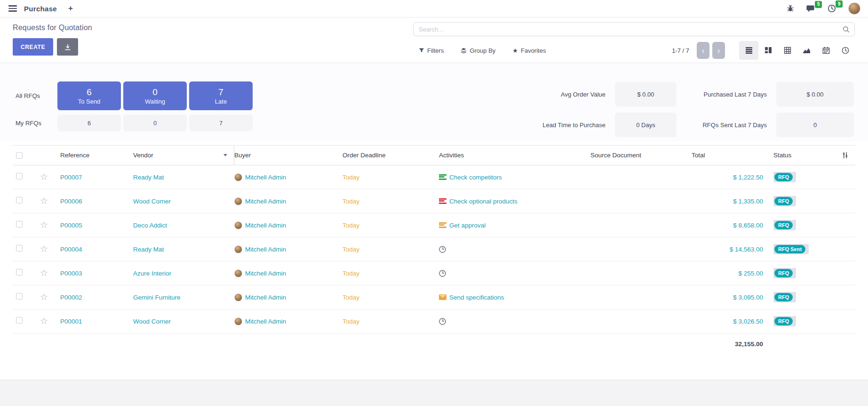 The image size is (868, 406). I want to click on group-by-button: Group By, so click(478, 51).